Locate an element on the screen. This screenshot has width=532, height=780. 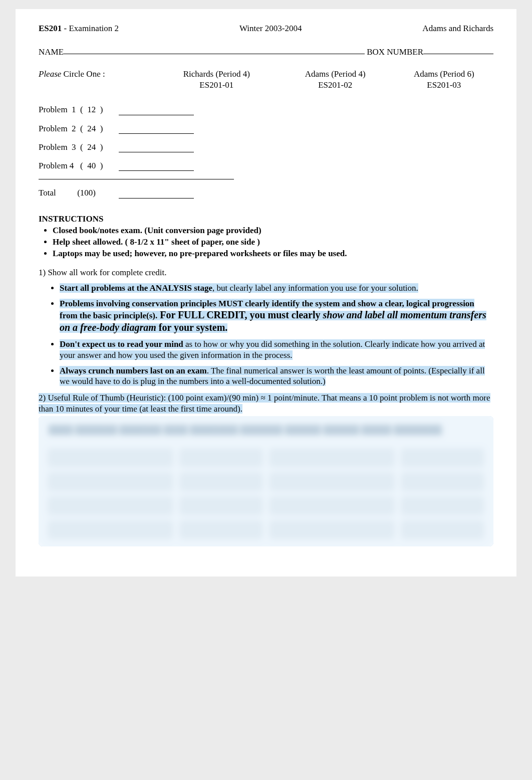
obscured-content-region: ████ ███████ ███████ ████ ████████ █████… is located at coordinates (266, 481).